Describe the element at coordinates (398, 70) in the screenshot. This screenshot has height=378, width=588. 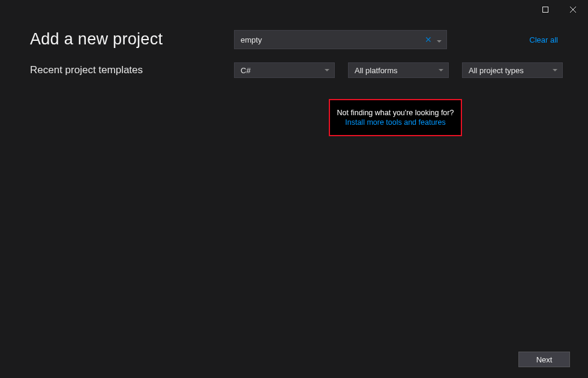
I see `platform-filter: All platforms` at that location.